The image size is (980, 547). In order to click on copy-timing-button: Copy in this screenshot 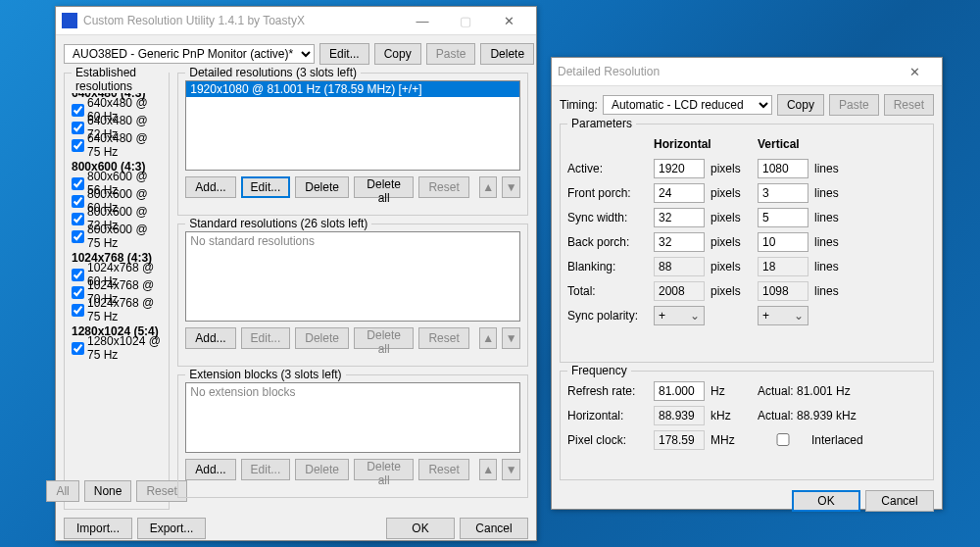, I will do `click(801, 105)`.